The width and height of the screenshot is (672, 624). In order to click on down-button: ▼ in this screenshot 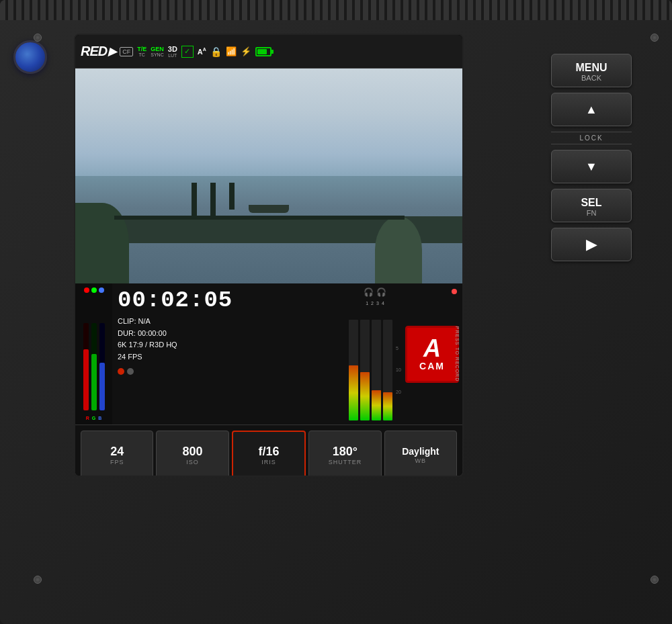, I will do `click(591, 167)`.